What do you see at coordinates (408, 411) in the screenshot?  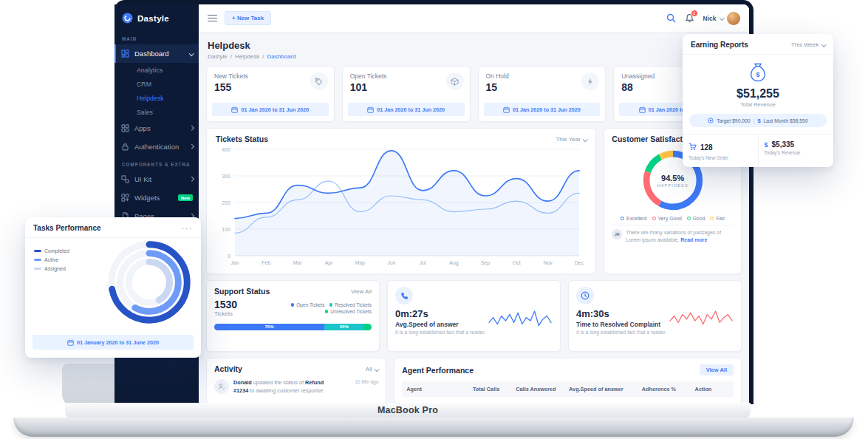 I see `laptop-base-label: MacBook Pro` at bounding box center [408, 411].